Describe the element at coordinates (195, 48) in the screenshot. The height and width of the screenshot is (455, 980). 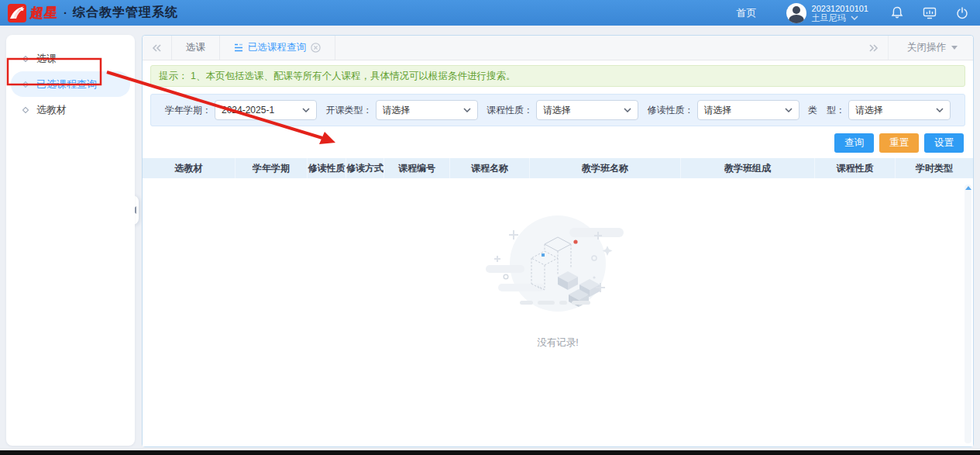
I see `tab-label: 选课` at that location.